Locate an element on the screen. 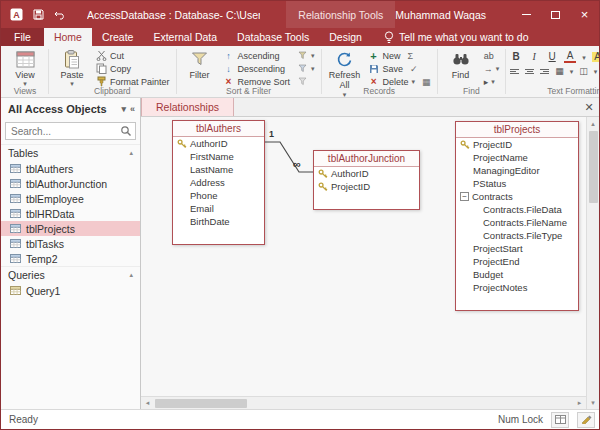 The height and width of the screenshot is (430, 600). scroll-up-icon: ▴ is located at coordinates (594, 124).